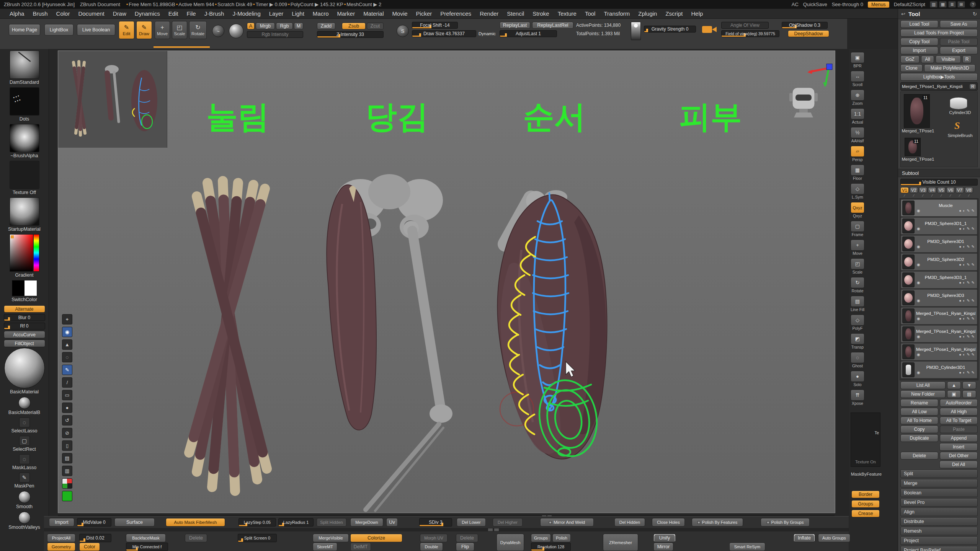 Image resolution: width=980 pixels, height=551 pixels. I want to click on menu-document: Document, so click(91, 14).